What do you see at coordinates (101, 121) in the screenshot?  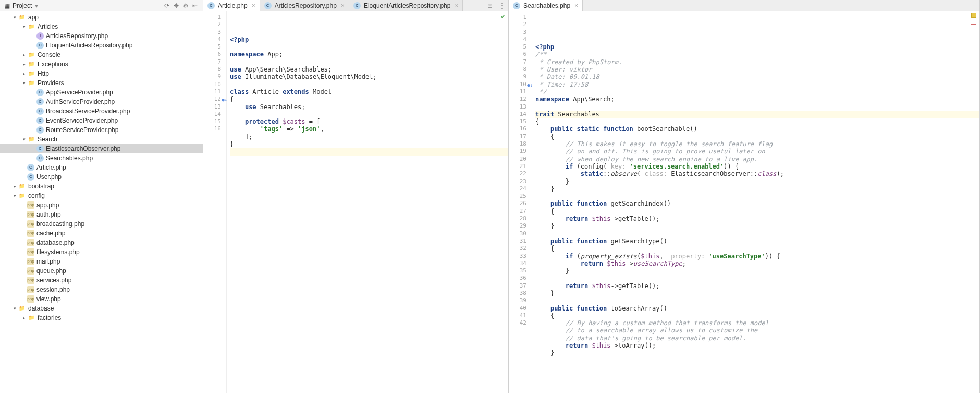 I see `tree-item: CEventServiceProvider.php` at bounding box center [101, 121].